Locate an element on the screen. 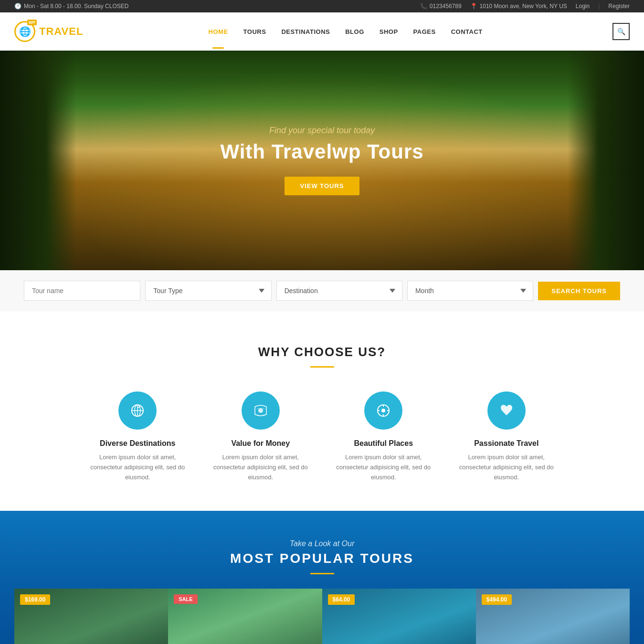 This screenshot has height=644, width=644. tours-divider is located at coordinates (322, 574).